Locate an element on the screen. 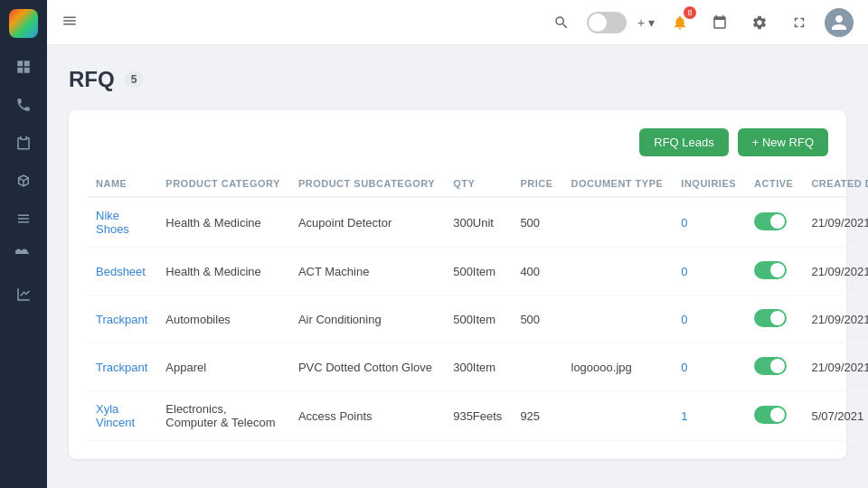 The width and height of the screenshot is (868, 488). new-rfq-button: + New RFQ is located at coordinates (783, 143).